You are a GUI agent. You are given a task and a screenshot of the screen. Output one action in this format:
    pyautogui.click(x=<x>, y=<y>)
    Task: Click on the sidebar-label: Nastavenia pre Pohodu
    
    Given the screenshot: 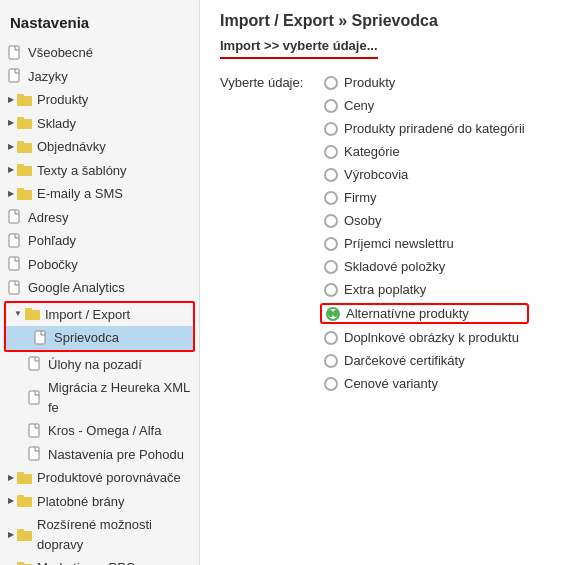 What is the action you would take?
    pyautogui.click(x=116, y=455)
    